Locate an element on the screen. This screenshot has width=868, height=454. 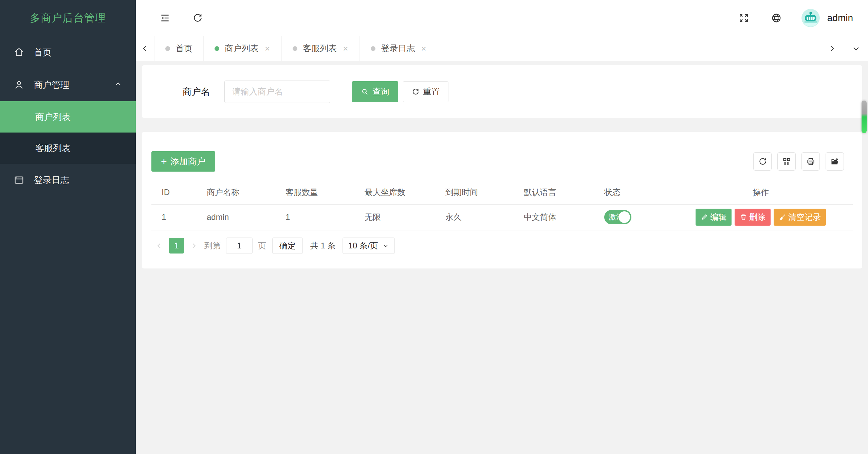
header-id: ID is located at coordinates (174, 192).